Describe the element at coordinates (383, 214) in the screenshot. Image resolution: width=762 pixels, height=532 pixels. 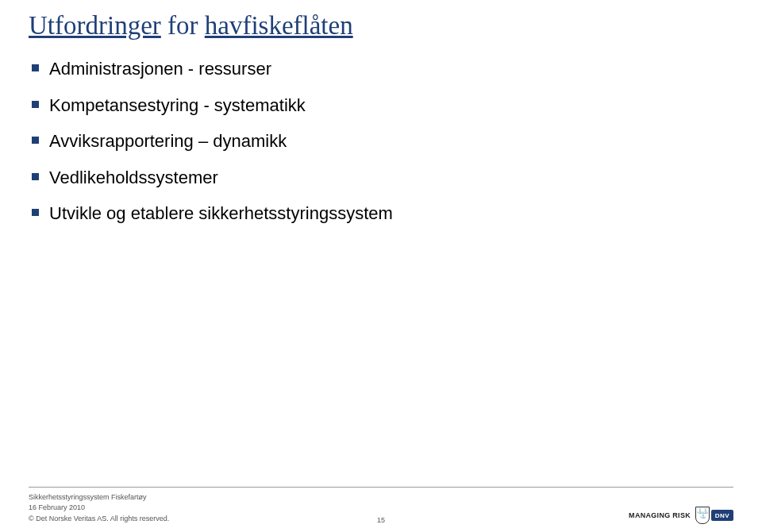
I see `bullet-item: Utvikle og etablere sikkerhetsstyringssy…` at that location.